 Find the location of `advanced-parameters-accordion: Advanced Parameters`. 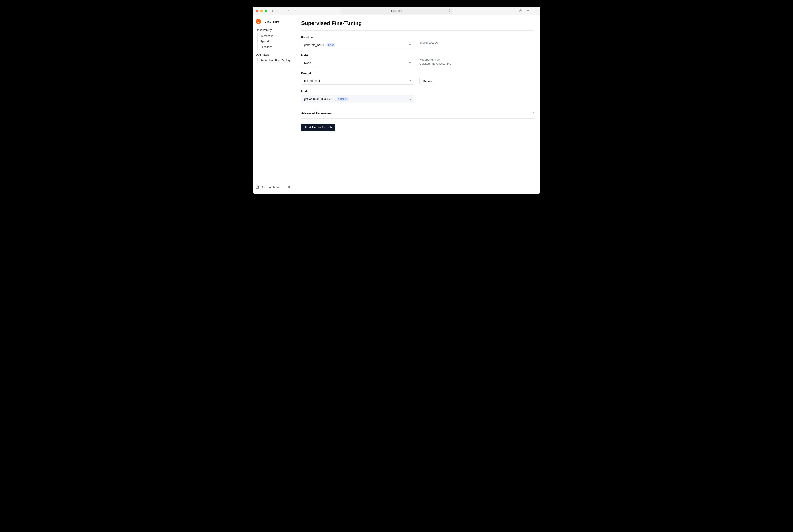

advanced-parameters-accordion: Advanced Parameters is located at coordinates (418, 113).